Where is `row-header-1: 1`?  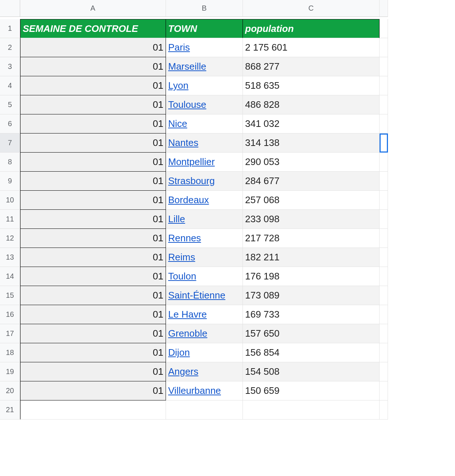 row-header-1: 1 is located at coordinates (10, 29).